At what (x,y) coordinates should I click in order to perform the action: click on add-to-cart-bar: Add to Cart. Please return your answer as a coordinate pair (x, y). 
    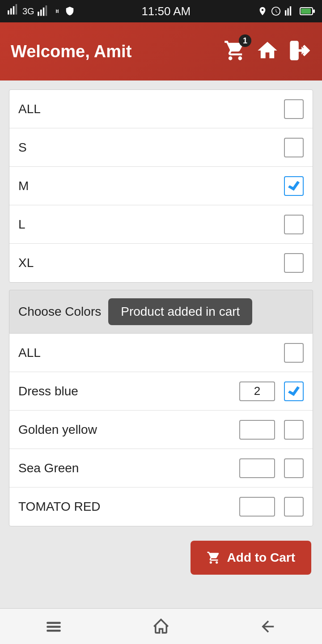
    Looking at the image, I should click on (161, 559).